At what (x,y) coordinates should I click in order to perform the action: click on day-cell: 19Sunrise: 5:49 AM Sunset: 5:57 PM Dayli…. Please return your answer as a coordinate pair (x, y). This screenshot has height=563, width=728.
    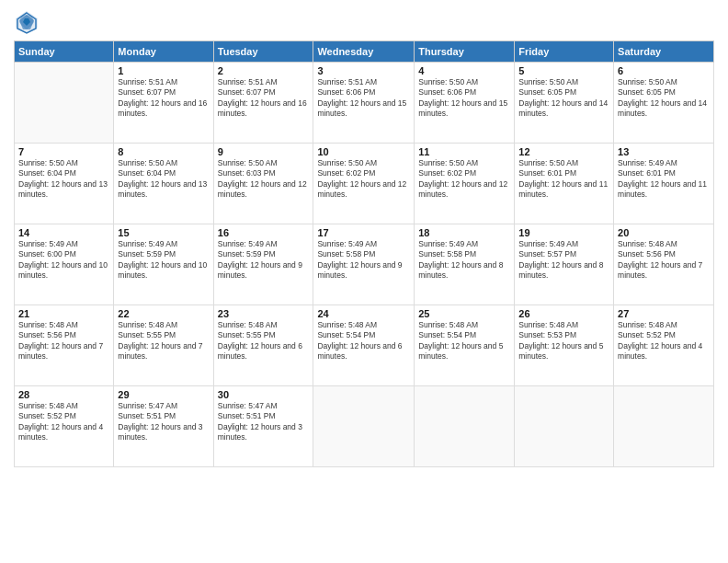
    Looking at the image, I should click on (564, 265).